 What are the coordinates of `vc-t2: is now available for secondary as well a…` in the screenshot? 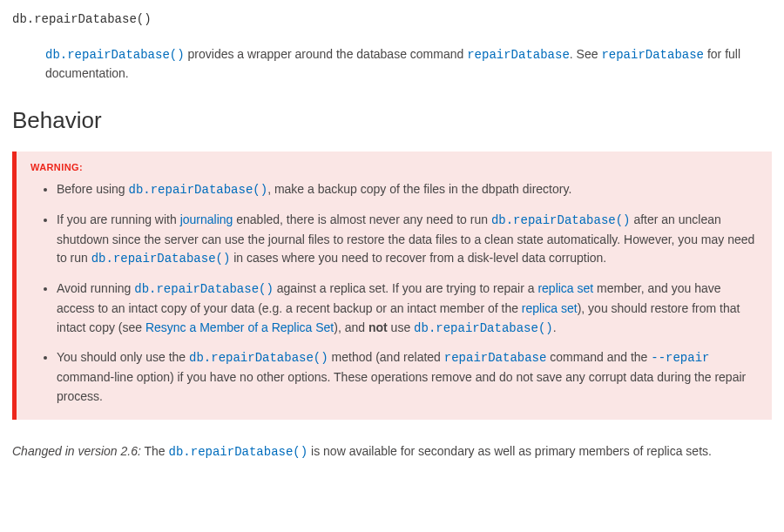 It's located at (510, 451).